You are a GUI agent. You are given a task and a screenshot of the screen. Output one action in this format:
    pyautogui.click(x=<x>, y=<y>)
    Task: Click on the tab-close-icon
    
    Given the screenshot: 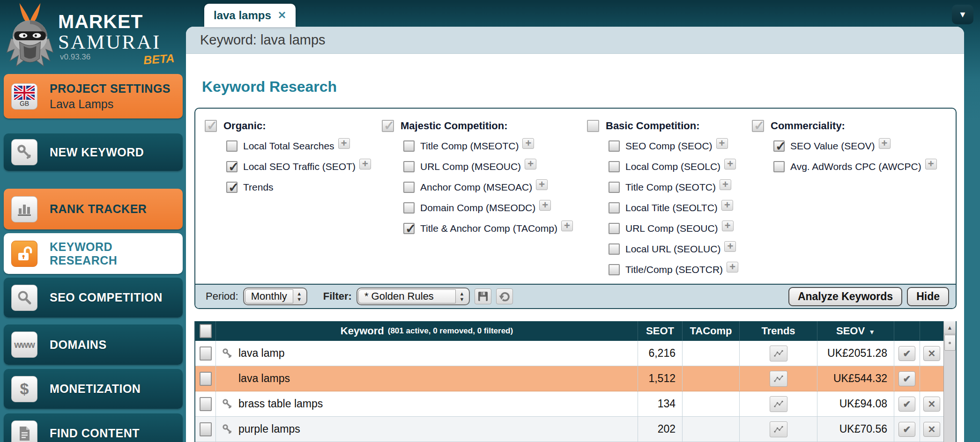 What is the action you would take?
    pyautogui.click(x=282, y=15)
    